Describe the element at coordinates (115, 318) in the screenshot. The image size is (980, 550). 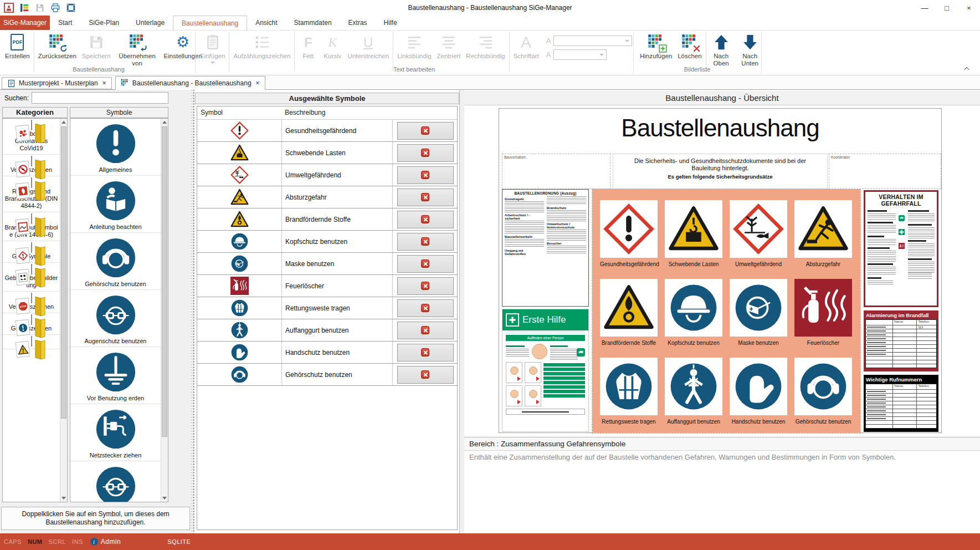
I see `symbol-item: Augenschutz benutzen` at that location.